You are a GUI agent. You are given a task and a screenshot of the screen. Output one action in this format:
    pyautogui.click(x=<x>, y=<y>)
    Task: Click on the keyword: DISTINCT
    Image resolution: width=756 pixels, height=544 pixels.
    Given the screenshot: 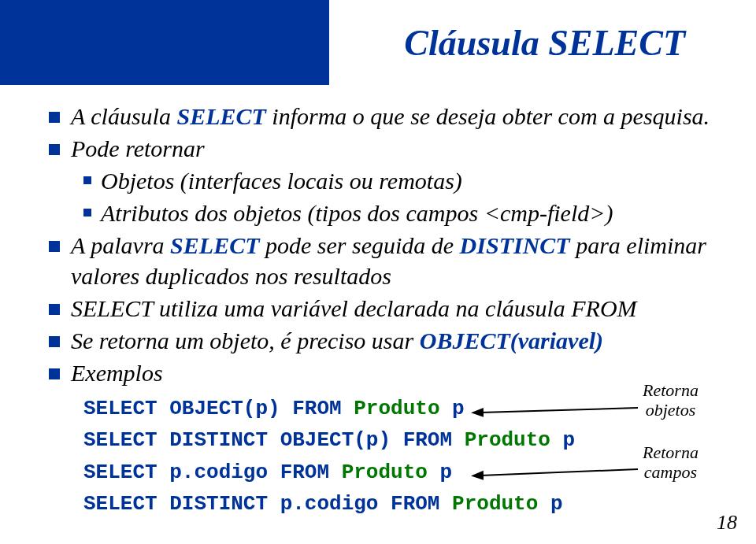 What is the action you would take?
    pyautogui.click(x=515, y=246)
    